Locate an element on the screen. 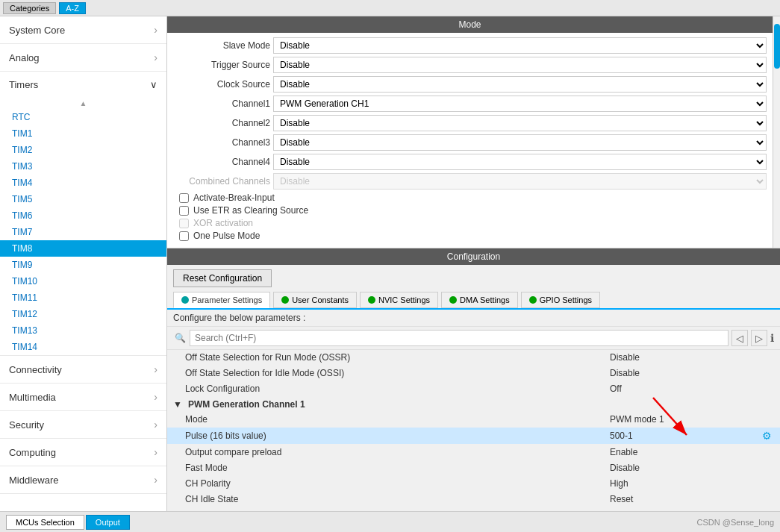  channel1-select: PWM Generation CH1 is located at coordinates (520, 104).